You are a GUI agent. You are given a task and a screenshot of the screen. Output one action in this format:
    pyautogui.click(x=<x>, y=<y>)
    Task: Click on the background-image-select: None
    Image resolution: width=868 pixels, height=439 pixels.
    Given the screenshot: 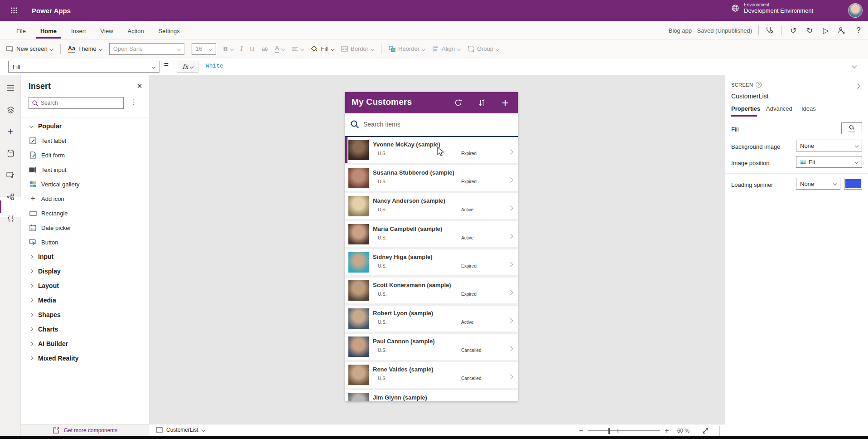 What is the action you would take?
    pyautogui.click(x=829, y=146)
    